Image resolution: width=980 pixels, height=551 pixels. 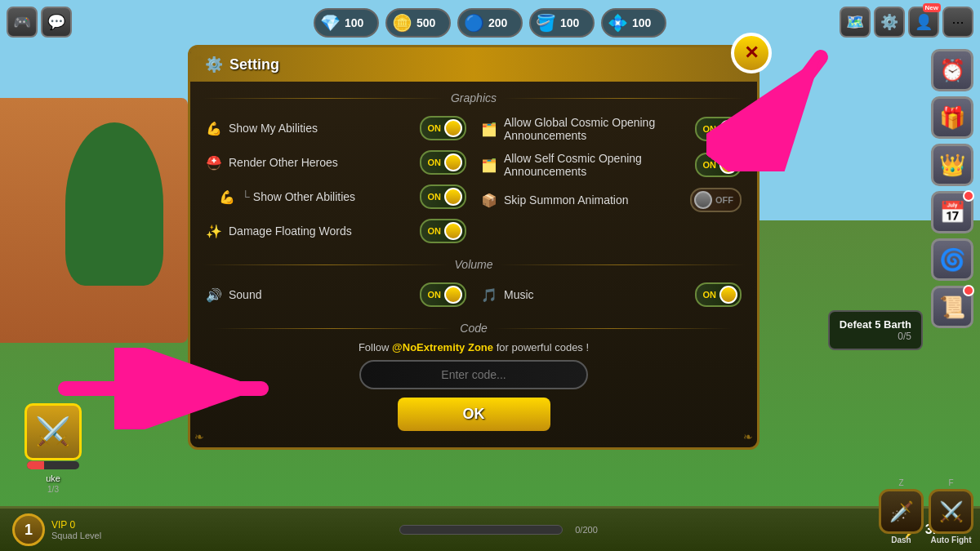 What do you see at coordinates (227, 198) in the screenshot?
I see `other-abilities-icon: 💪` at bounding box center [227, 198].